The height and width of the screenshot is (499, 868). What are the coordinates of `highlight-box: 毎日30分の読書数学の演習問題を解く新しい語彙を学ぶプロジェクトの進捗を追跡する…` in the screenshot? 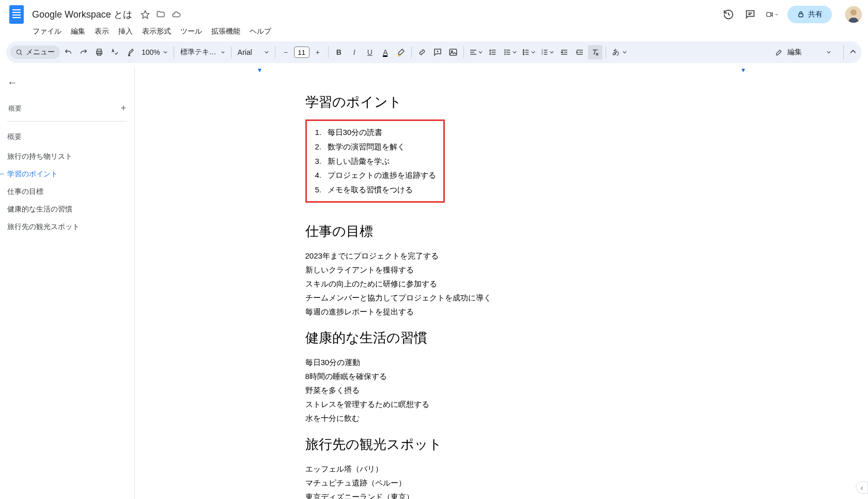 It's located at (375, 161).